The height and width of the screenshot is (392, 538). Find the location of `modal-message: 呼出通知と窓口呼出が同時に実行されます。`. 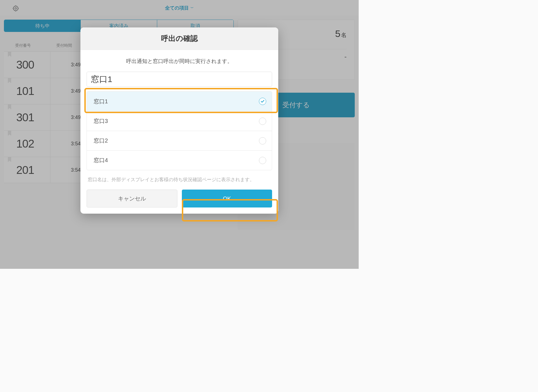

modal-message: 呼出通知と窓口呼出が同時に実行されます。 is located at coordinates (179, 61).